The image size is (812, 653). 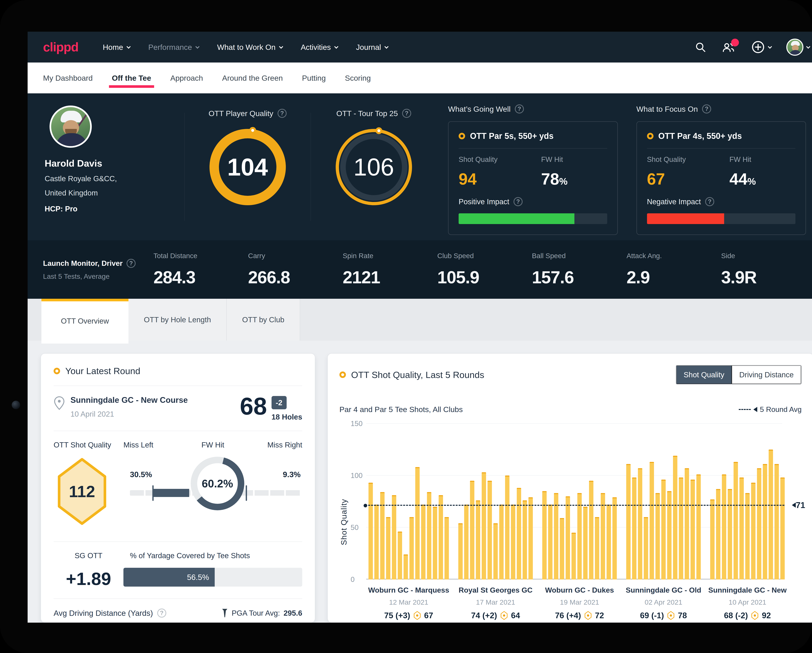 I want to click on x-course: Sunningdale GC - New, so click(x=747, y=590).